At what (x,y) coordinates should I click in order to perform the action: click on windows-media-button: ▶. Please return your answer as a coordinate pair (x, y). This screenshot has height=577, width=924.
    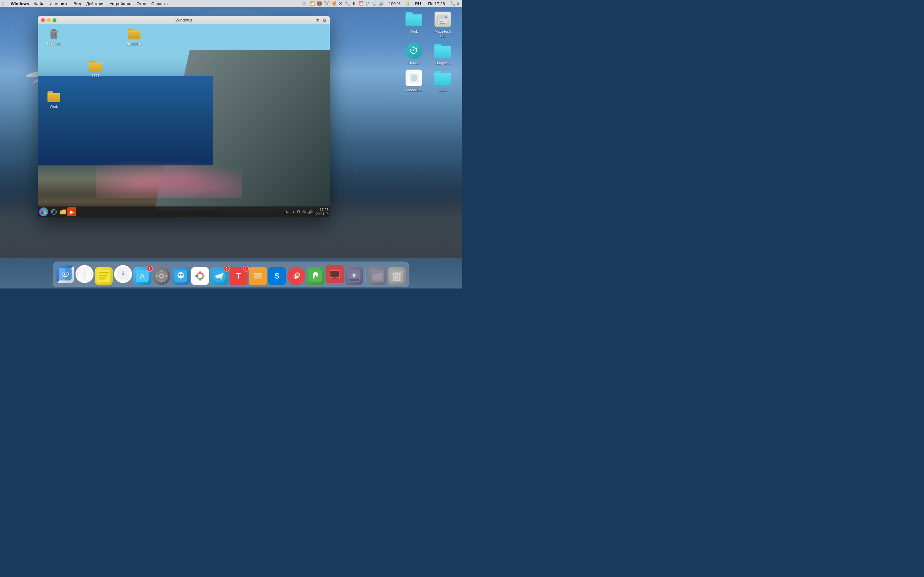
    Looking at the image, I should click on (72, 212).